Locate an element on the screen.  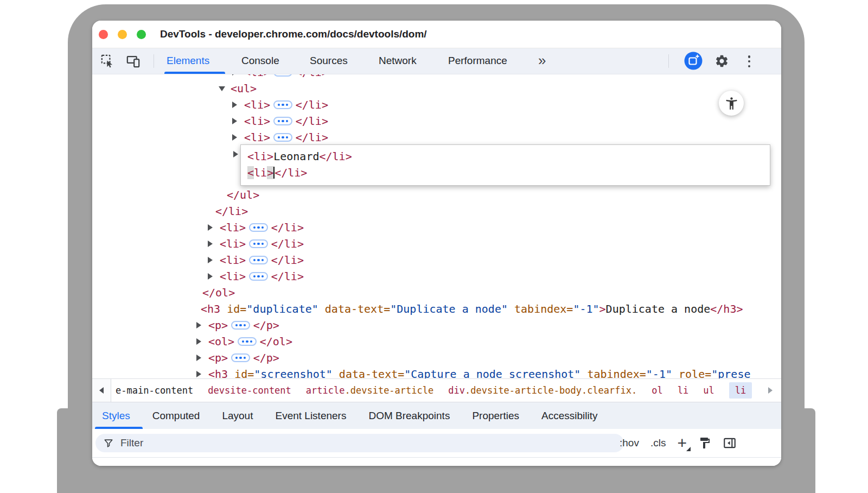
editor-line-2: <li></li> is located at coordinates (509, 173).